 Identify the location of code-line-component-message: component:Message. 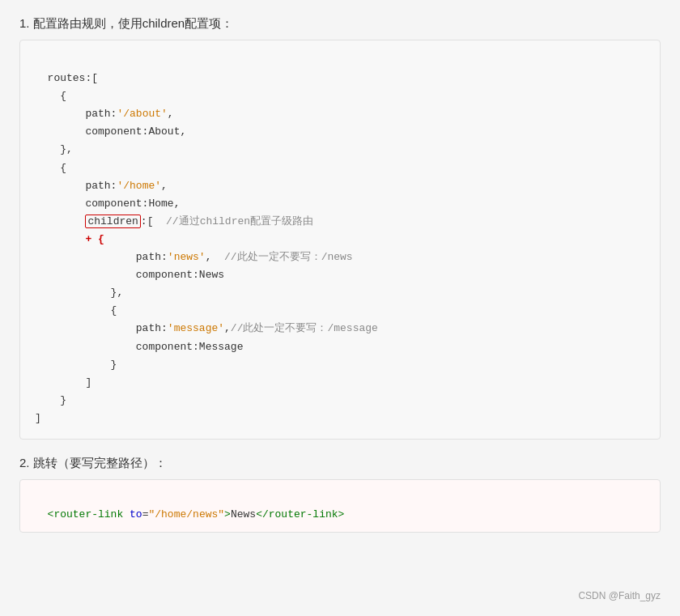
(139, 346).